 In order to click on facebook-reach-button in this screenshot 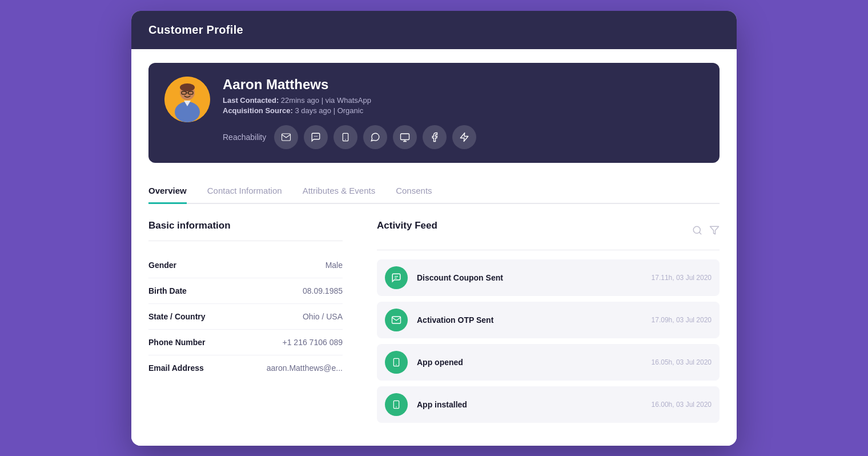, I will do `click(435, 137)`.